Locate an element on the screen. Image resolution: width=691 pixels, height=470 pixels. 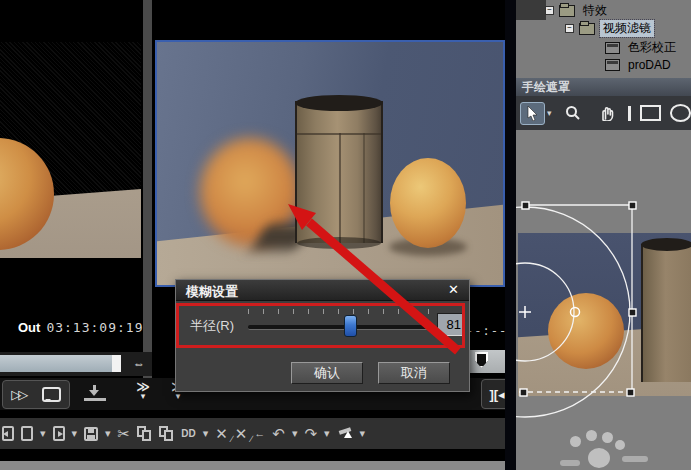
fit-to-window-icon: ⇔ is located at coordinates (139, 364).